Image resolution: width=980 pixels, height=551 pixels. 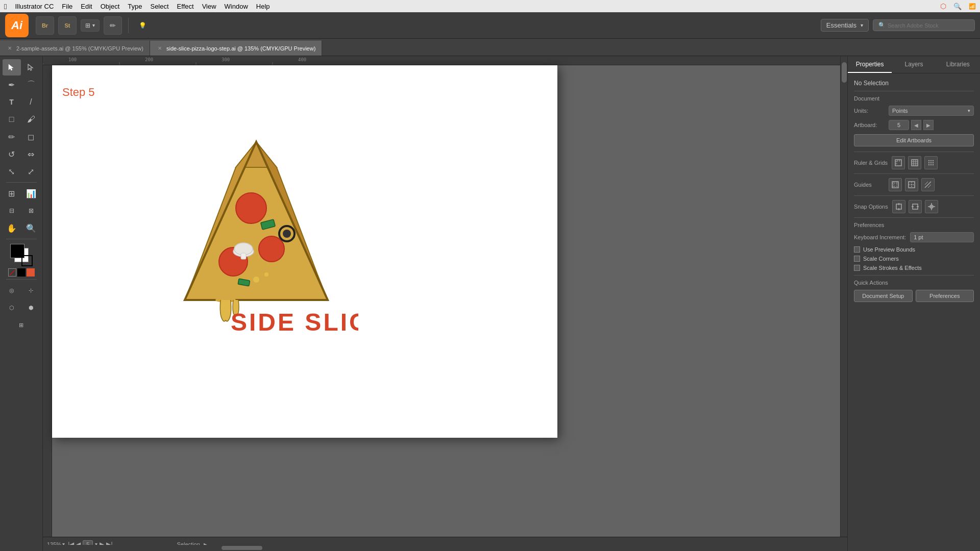 What do you see at coordinates (90, 26) in the screenshot?
I see `workspace-button: ⊞ ▾` at bounding box center [90, 26].